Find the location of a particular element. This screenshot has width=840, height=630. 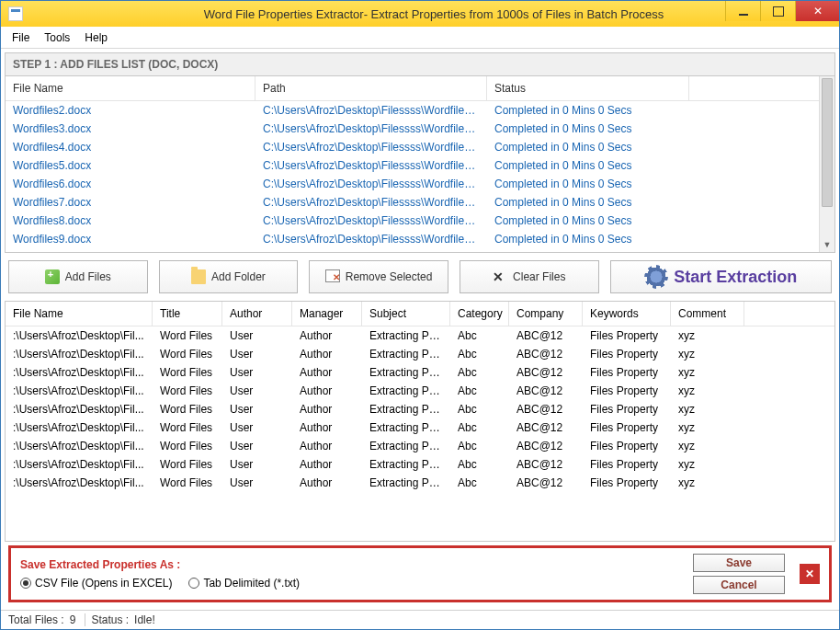

maximize-button is located at coordinates (778, 11).